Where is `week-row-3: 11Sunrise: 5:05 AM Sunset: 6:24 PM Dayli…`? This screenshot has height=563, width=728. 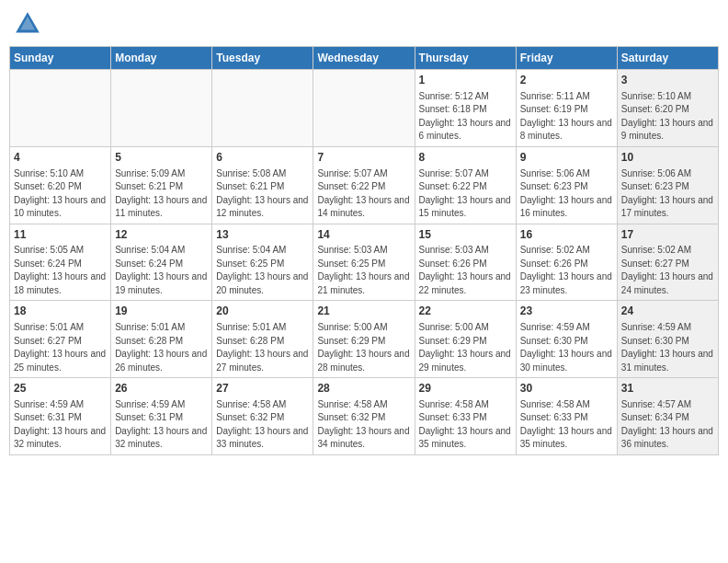
week-row-3: 11Sunrise: 5:05 AM Sunset: 6:24 PM Dayli… is located at coordinates (364, 262).